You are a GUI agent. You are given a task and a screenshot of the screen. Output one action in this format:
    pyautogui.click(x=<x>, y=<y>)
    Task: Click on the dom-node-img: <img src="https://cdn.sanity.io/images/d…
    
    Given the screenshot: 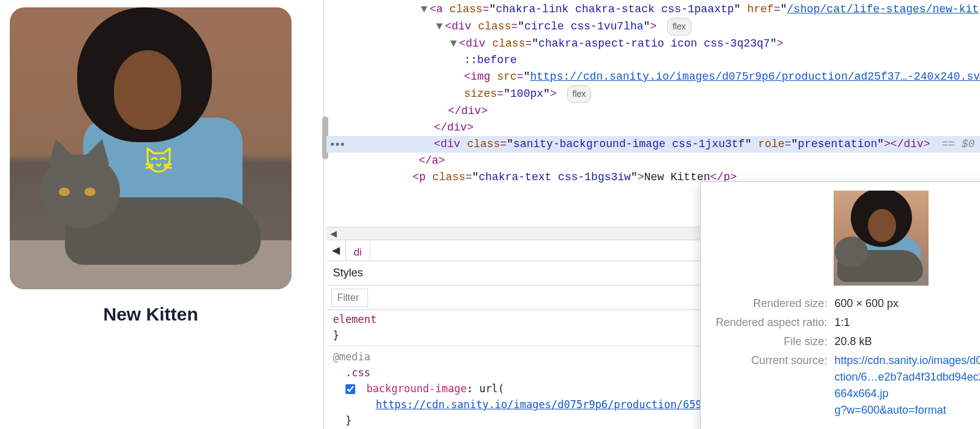 What is the action you would take?
    pyautogui.click(x=653, y=77)
    